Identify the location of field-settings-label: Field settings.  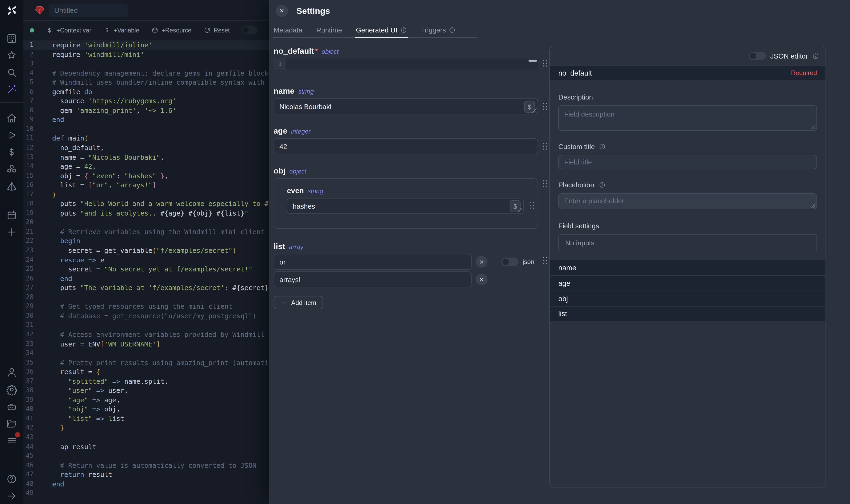
(579, 226).